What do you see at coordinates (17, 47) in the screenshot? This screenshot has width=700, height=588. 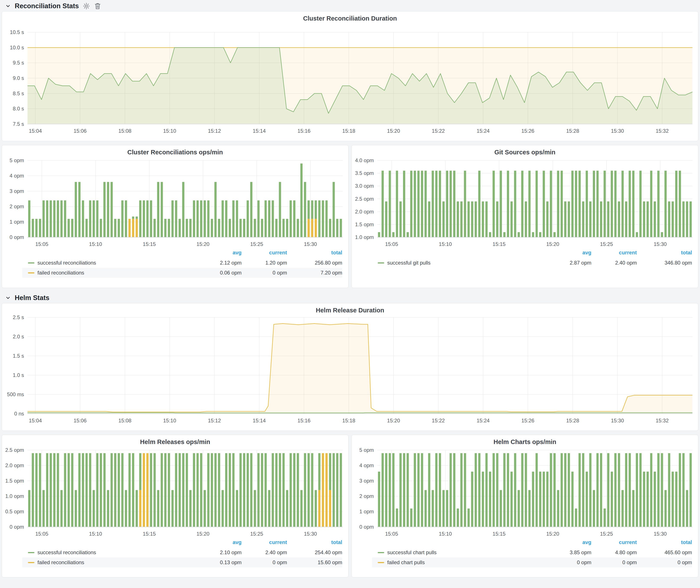 I see `svg-text: 10.0 s` at bounding box center [17, 47].